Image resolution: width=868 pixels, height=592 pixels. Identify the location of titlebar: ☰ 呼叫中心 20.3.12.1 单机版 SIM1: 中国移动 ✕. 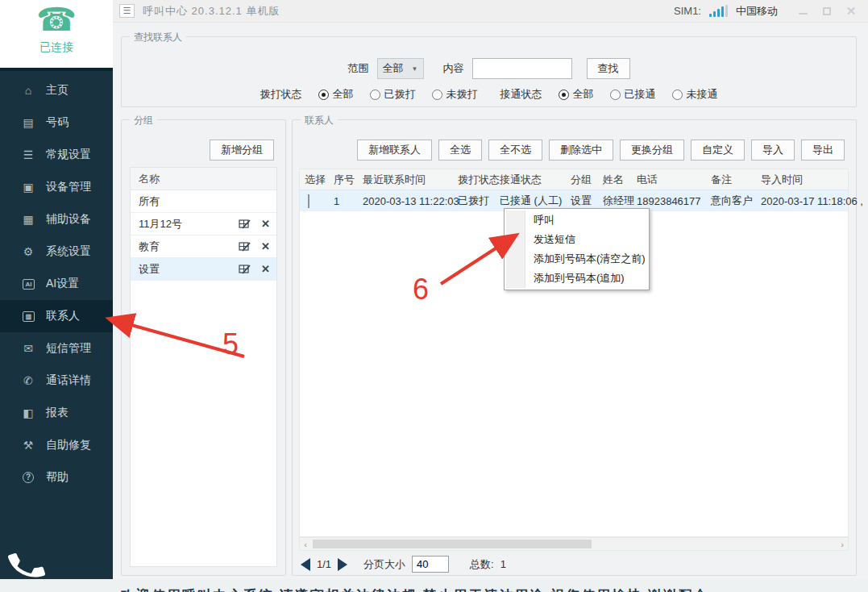
(490, 11).